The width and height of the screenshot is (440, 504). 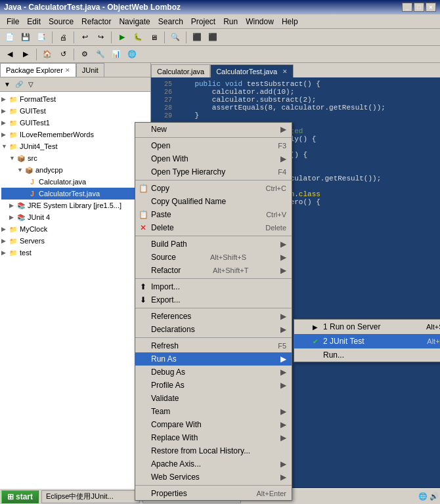 I want to click on ctx-new: New ▶, so click(x=213, y=129).